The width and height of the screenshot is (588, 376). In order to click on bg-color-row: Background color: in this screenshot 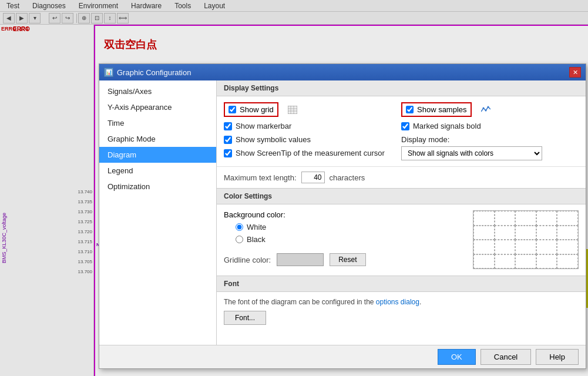, I will do `click(342, 215)`.